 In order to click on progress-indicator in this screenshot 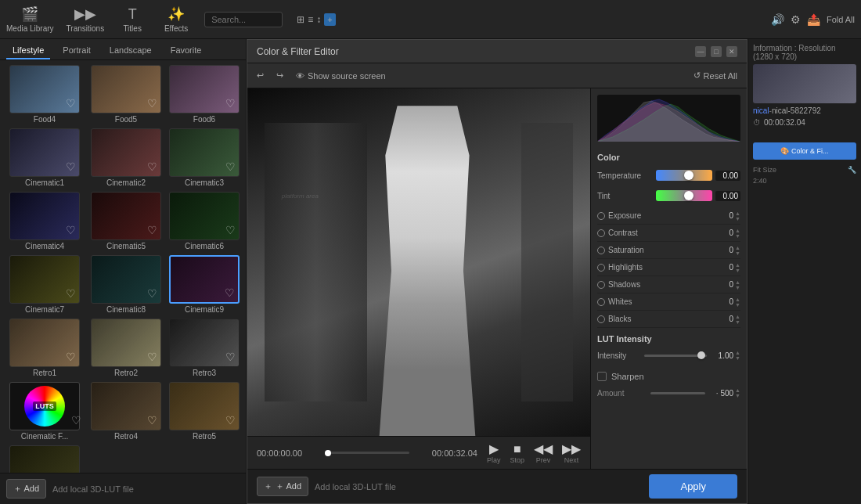, I will do `click(328, 453)`.